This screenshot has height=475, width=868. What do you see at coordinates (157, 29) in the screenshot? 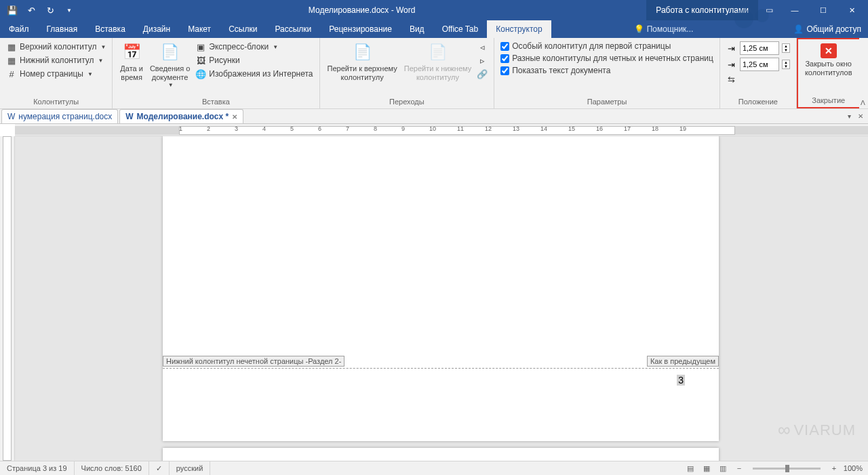
I see `tab-design: Дизайн` at bounding box center [157, 29].